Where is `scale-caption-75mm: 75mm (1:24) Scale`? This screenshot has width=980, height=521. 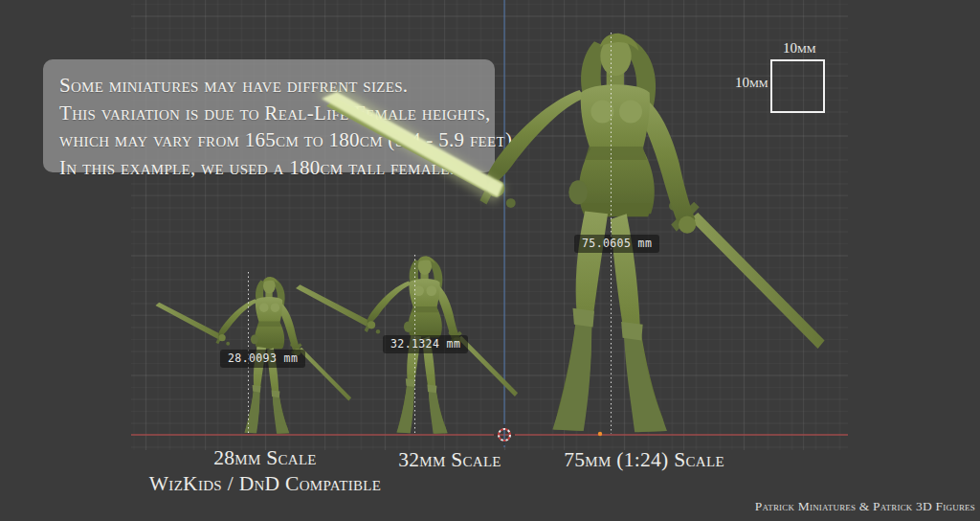
scale-caption-75mm: 75mm (1:24) Scale is located at coordinates (644, 460).